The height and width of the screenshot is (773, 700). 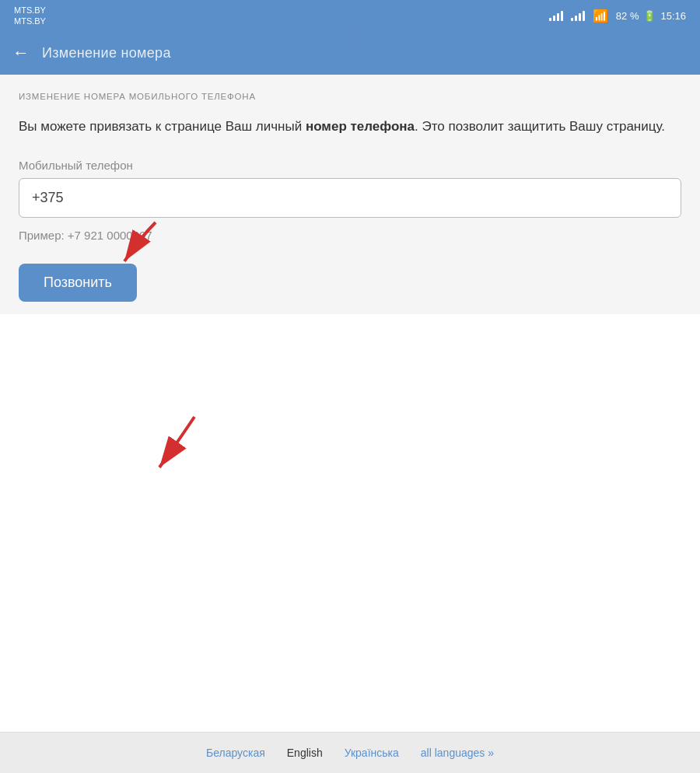 What do you see at coordinates (350, 127) in the screenshot?
I see `description-text: Вы можете привязать к странице Ваш личны…` at bounding box center [350, 127].